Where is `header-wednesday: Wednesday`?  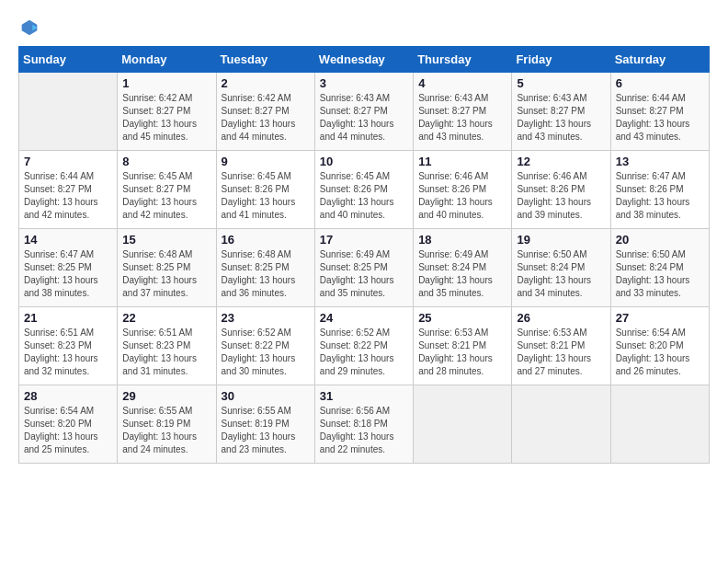
header-wednesday: Wednesday is located at coordinates (364, 60).